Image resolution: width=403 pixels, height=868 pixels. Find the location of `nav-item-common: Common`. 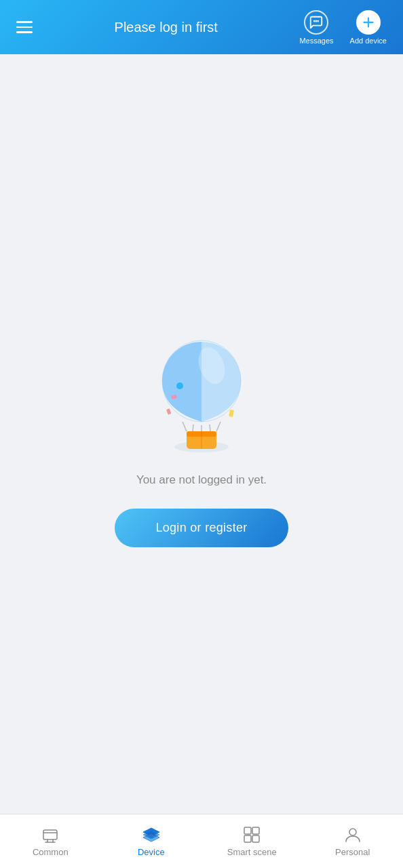

nav-item-common: Common is located at coordinates (50, 841).